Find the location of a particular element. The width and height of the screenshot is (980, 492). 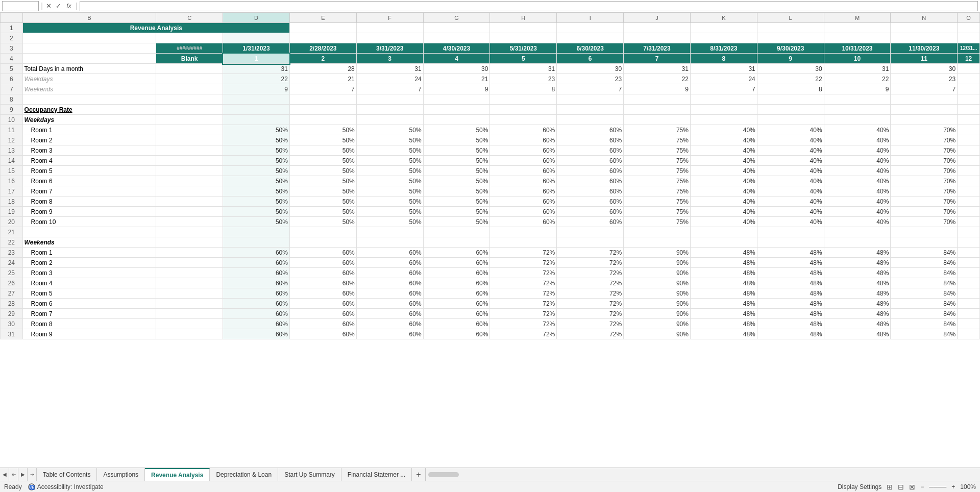

cell-C7 is located at coordinates (190, 89).